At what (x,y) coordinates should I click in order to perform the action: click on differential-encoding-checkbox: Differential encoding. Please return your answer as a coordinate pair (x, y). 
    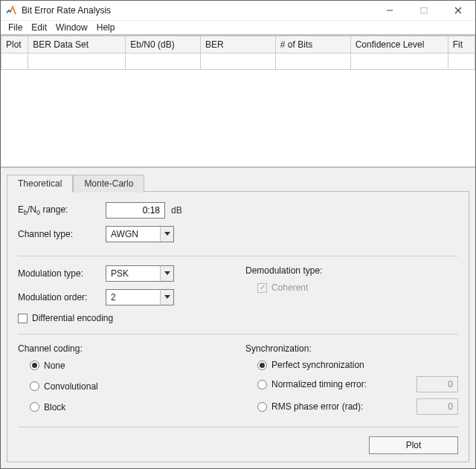
    Looking at the image, I should click on (65, 318).